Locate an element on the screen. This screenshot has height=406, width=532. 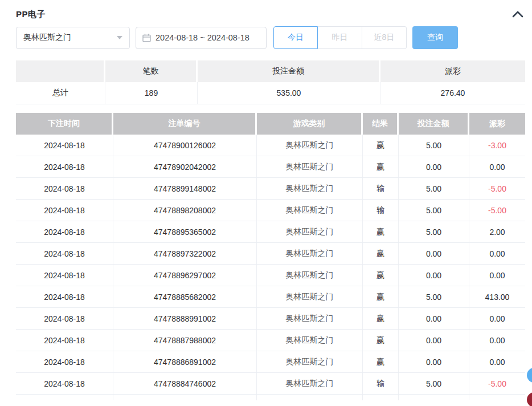
order-id-cell: 47478896297002 is located at coordinates (185, 275).